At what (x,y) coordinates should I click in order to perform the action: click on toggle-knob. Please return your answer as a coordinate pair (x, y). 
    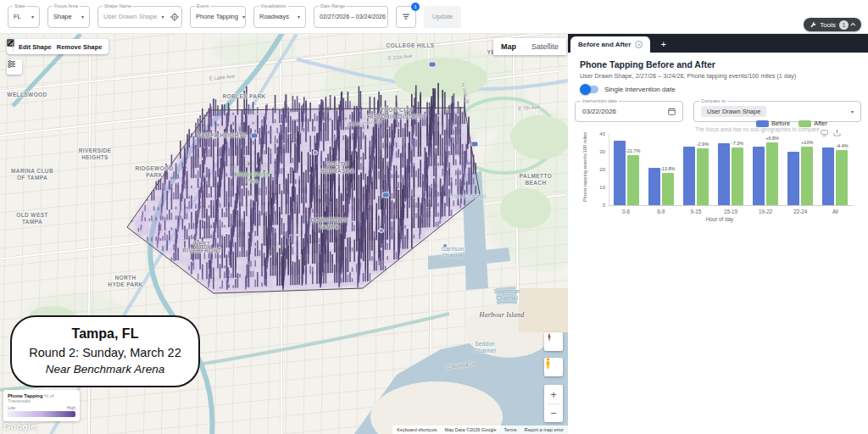
    Looking at the image, I should click on (585, 90).